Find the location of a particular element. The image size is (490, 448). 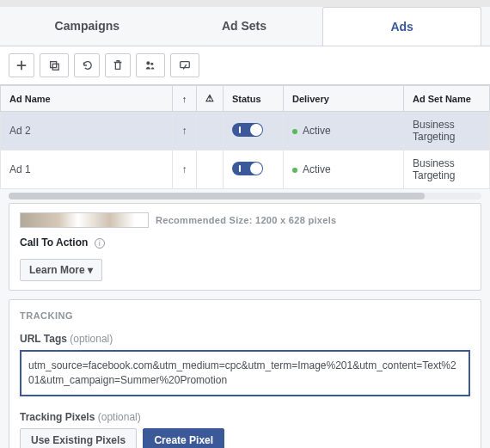

preview-button is located at coordinates (185, 65).